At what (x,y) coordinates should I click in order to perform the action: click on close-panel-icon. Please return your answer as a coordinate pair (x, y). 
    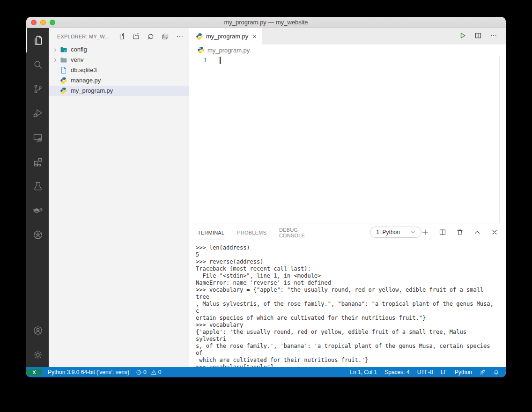
    Looking at the image, I should click on (495, 232).